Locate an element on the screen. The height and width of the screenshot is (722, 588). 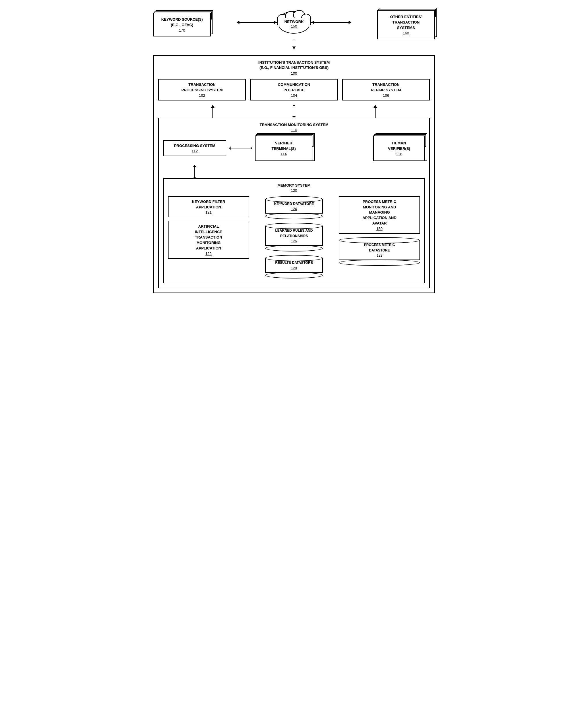
top-section: KEYWORD SOURCE(S)(E.G., OFAC) 170 NETWO is located at coordinates (294, 22).